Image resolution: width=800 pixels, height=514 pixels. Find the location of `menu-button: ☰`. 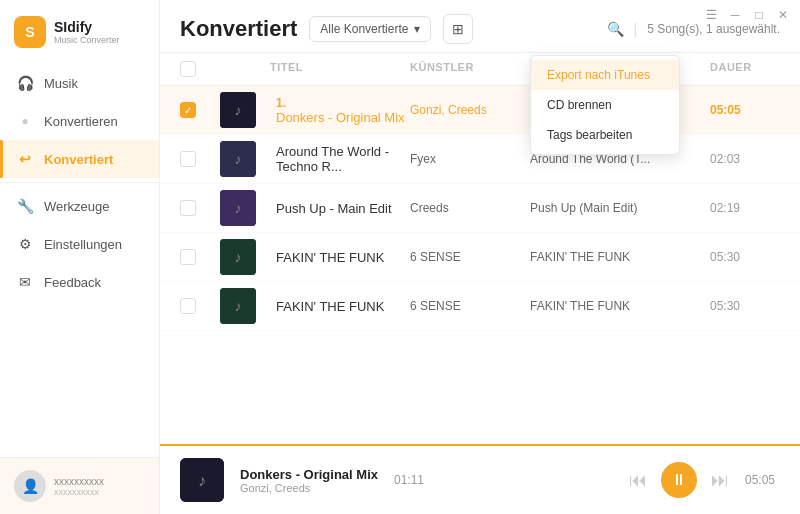

menu-button: ☰ is located at coordinates (711, 15).